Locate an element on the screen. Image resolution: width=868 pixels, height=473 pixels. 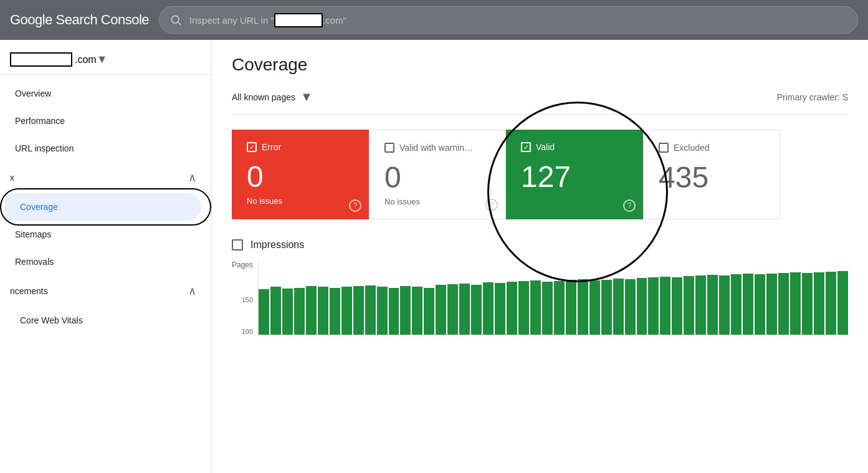
valid-count: 127 is located at coordinates (575, 177).